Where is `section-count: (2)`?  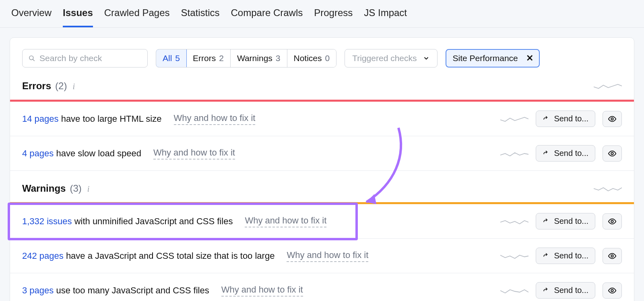 section-count: (2) is located at coordinates (61, 86).